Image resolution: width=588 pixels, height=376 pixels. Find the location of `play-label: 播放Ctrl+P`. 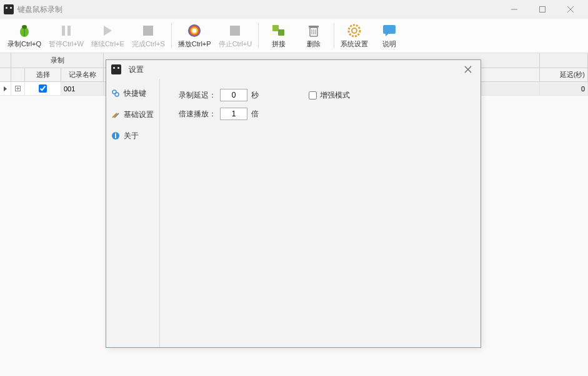

play-label: 播放Ctrl+P is located at coordinates (195, 44).